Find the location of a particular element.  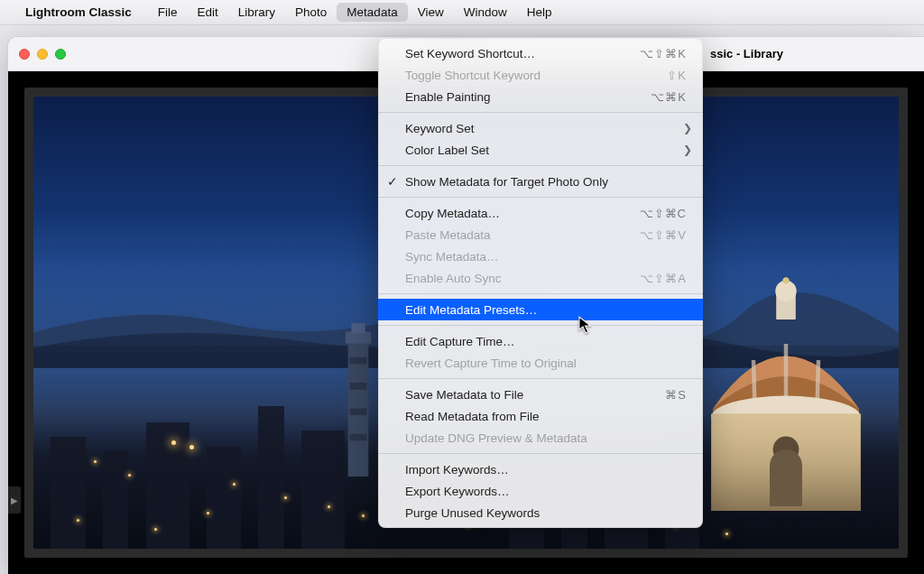

menu-photo: Photo is located at coordinates (310, 13).